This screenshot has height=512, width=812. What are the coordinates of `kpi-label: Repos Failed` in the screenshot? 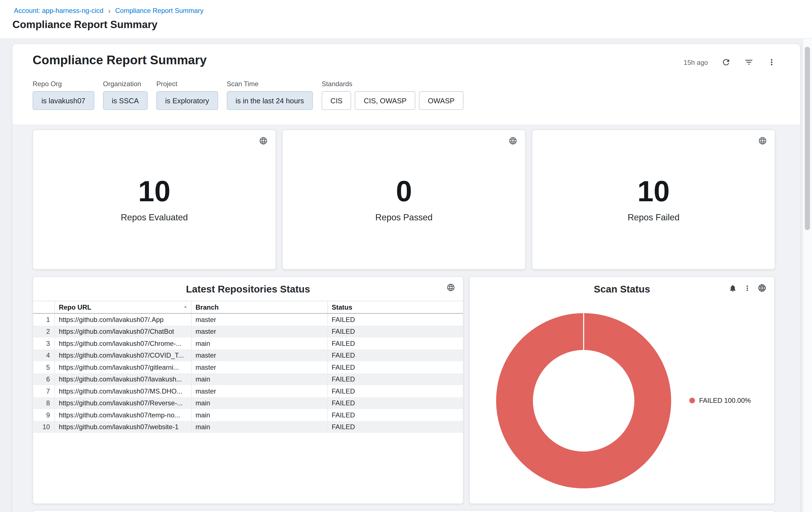 It's located at (654, 218).